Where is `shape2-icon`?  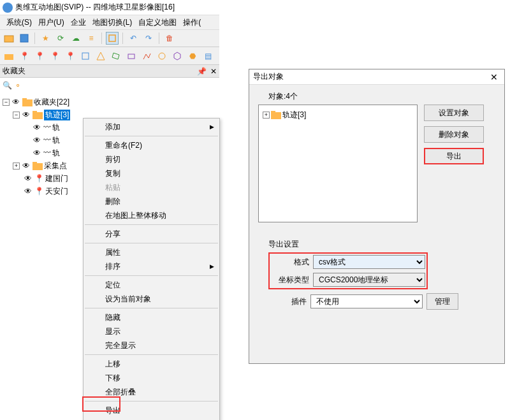 shape2-icon is located at coordinates (101, 56).